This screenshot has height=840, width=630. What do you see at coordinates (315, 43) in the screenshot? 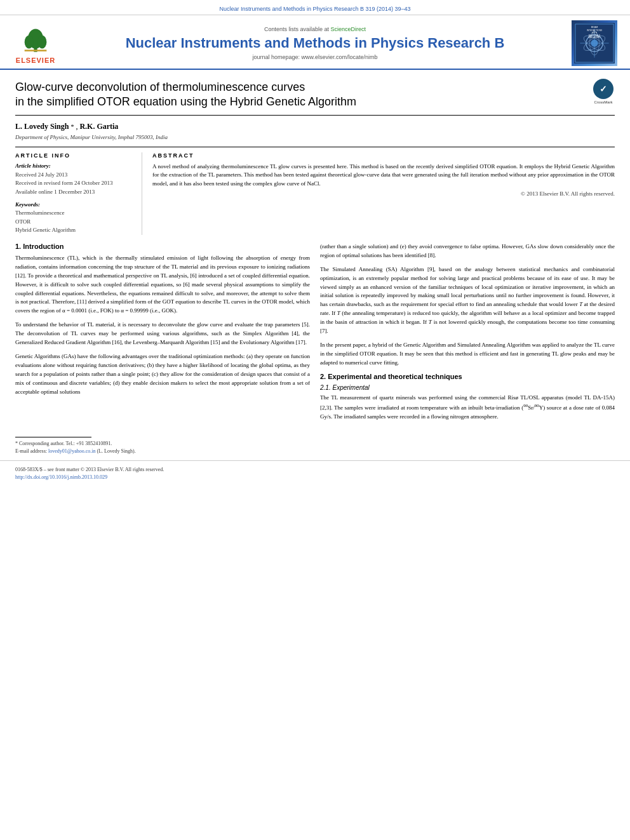
I see `header-middle: Contents lists available at ScienceDirec…` at bounding box center [315, 43].